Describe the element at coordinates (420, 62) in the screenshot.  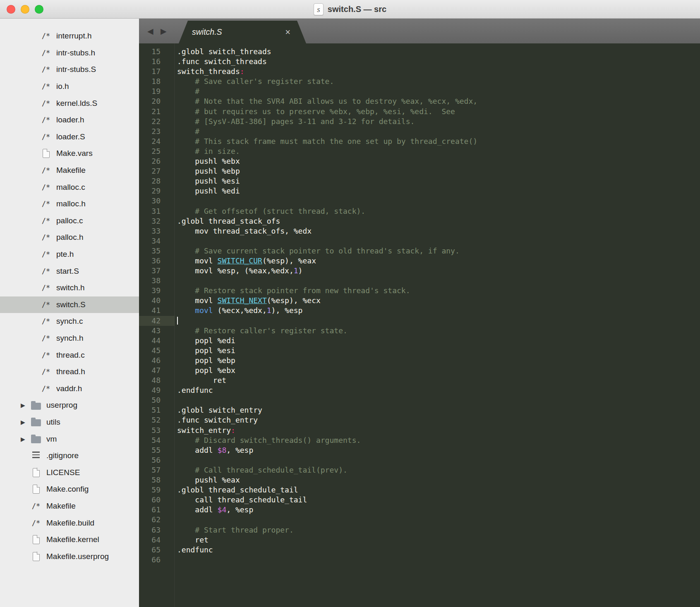
I see `code-line-16: 16.func switch_threads` at that location.